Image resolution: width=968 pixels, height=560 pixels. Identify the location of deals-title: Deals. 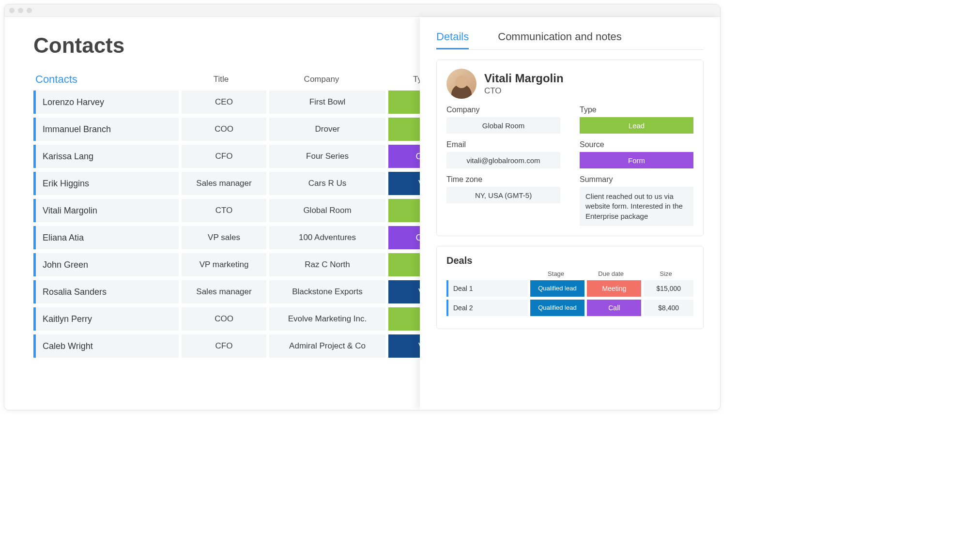
(570, 260).